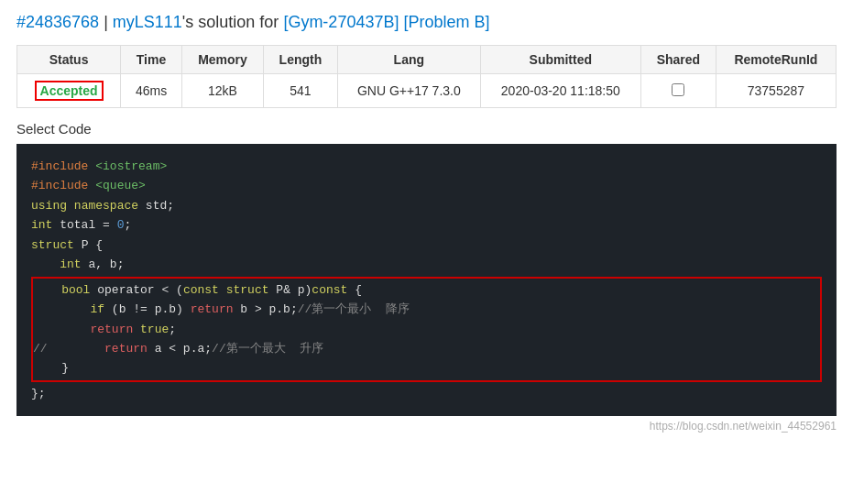 This screenshot has width=853, height=504. I want to click on watermark: https://blog.csdn.net/weixin_44552961, so click(427, 424).